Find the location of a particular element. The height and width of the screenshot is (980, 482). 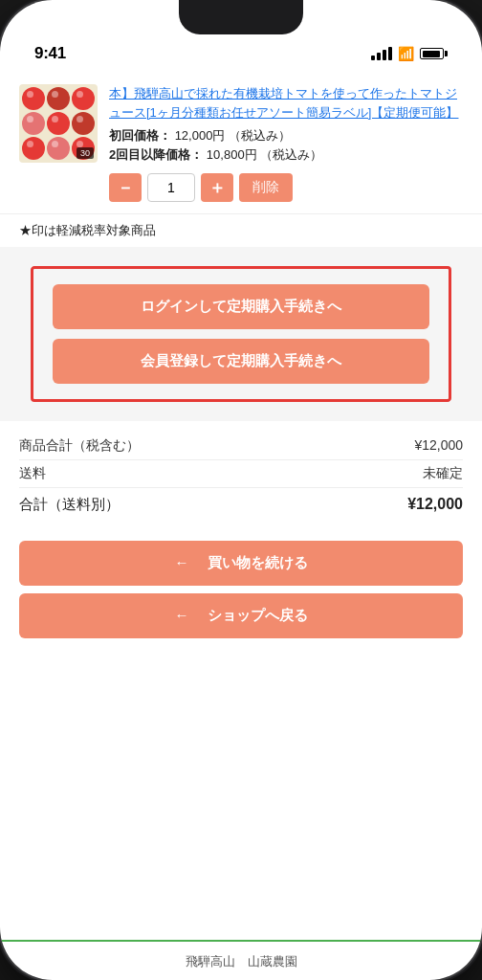

second-price-value: 10,800円 is located at coordinates (231, 155).